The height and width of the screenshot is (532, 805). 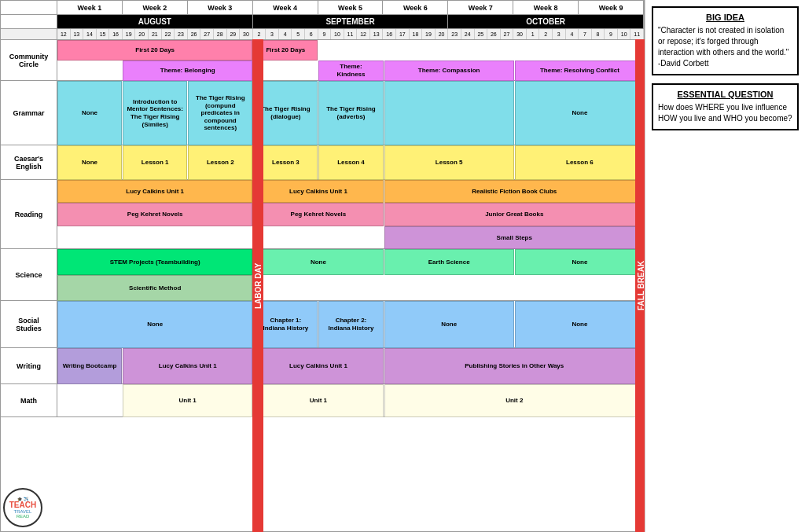 What do you see at coordinates (187, 401) in the screenshot?
I see `block-r7-s0-b0: Unit 1` at bounding box center [187, 401].